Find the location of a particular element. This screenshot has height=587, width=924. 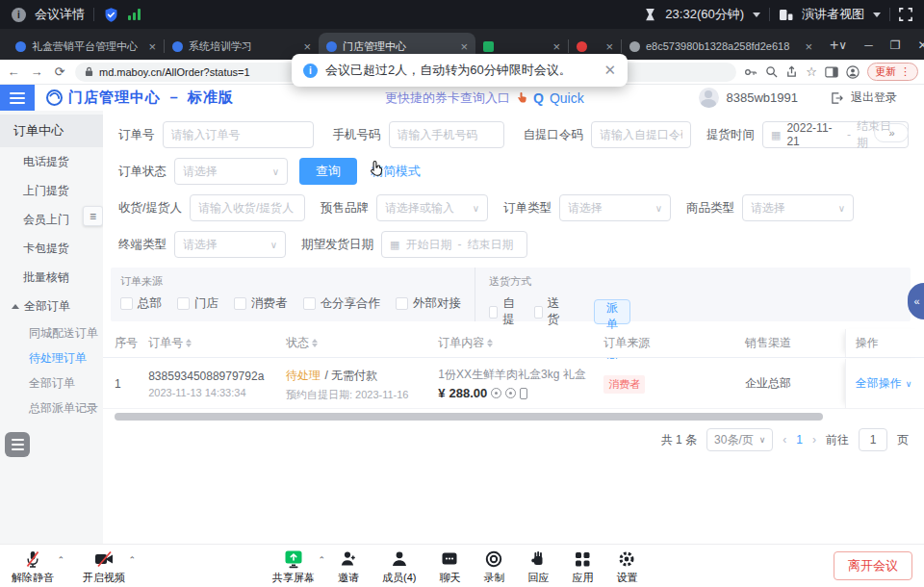

members-button: 成员(4) is located at coordinates (398, 568).